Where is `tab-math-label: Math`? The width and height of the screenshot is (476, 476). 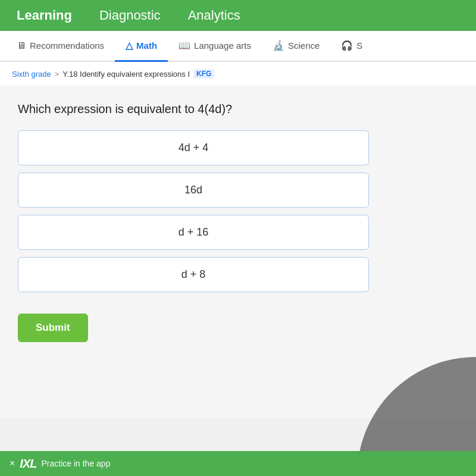
tab-math-label: Math is located at coordinates (146, 45).